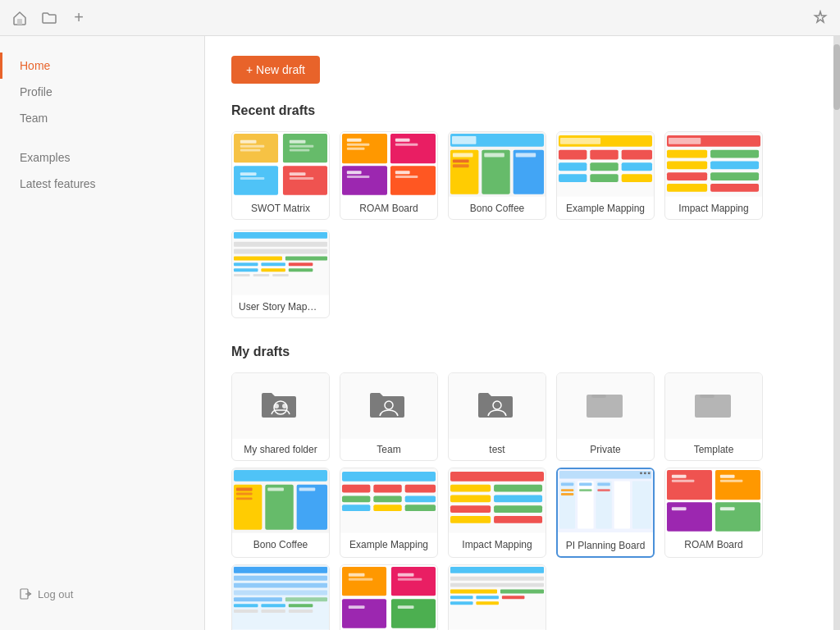 This screenshot has width=840, height=630. I want to click on logout-button: Log out, so click(102, 594).